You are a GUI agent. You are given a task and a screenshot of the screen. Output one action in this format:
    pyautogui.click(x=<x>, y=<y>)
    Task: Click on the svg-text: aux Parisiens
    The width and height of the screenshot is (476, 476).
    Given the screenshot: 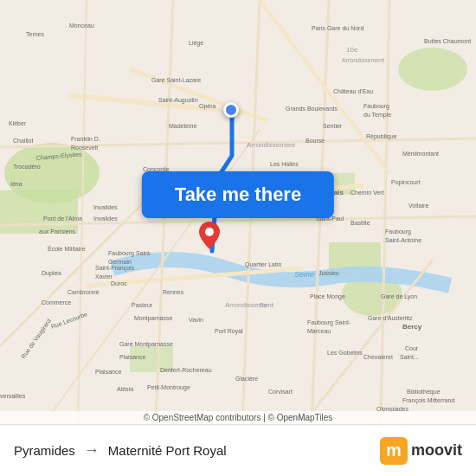 What is the action you would take?
    pyautogui.click(x=57, y=232)
    